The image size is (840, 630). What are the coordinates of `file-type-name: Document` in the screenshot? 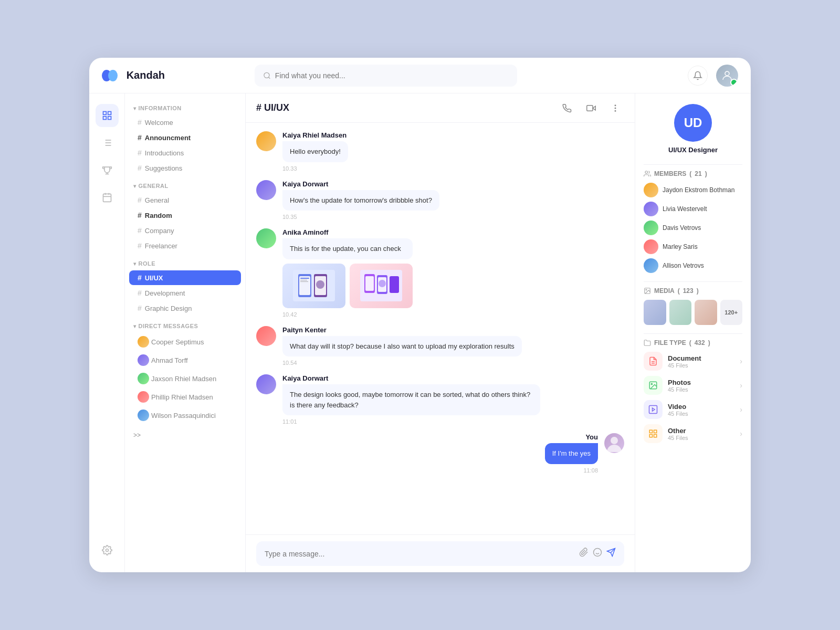 It's located at (701, 358).